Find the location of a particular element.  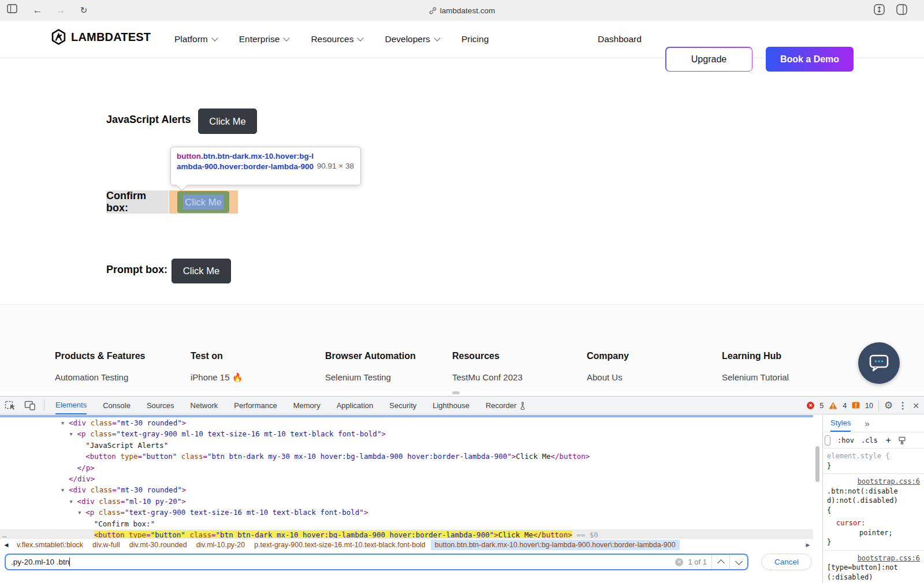

close-devtools-icon: ✕ is located at coordinates (916, 406).